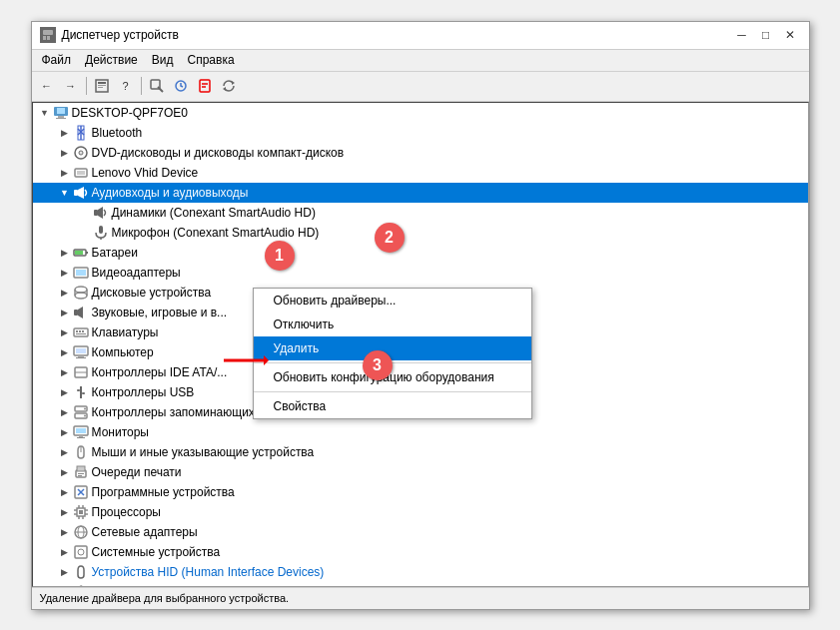 This screenshot has height=630, width=840. Describe the element at coordinates (152, 293) in the screenshot. I see `disk-label: Дисковые устройства` at that location.